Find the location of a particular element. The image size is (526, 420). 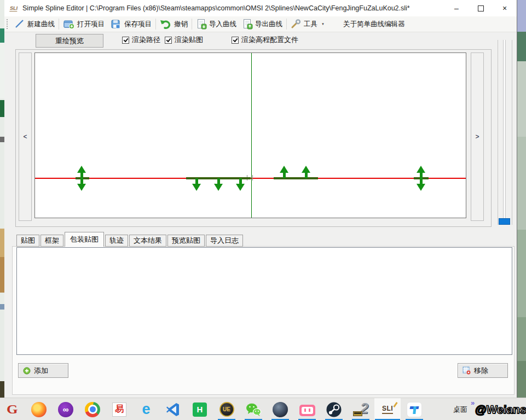

tab-track: 轨迹 is located at coordinates (117, 241).